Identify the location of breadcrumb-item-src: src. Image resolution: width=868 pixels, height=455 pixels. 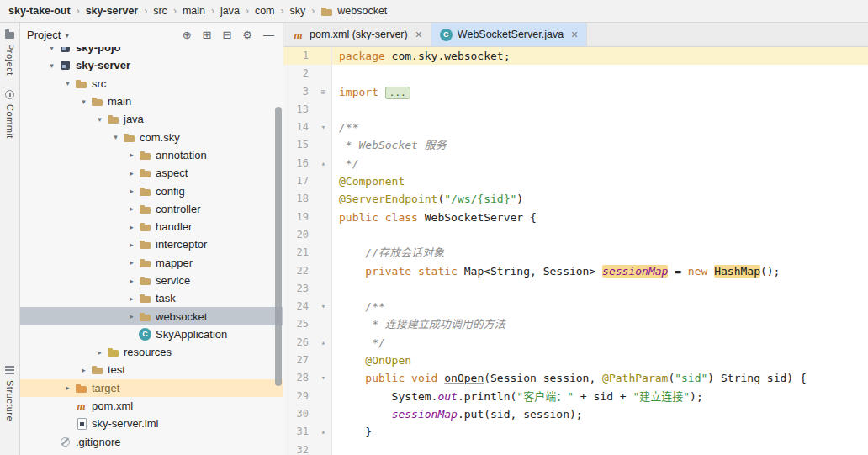
(160, 11).